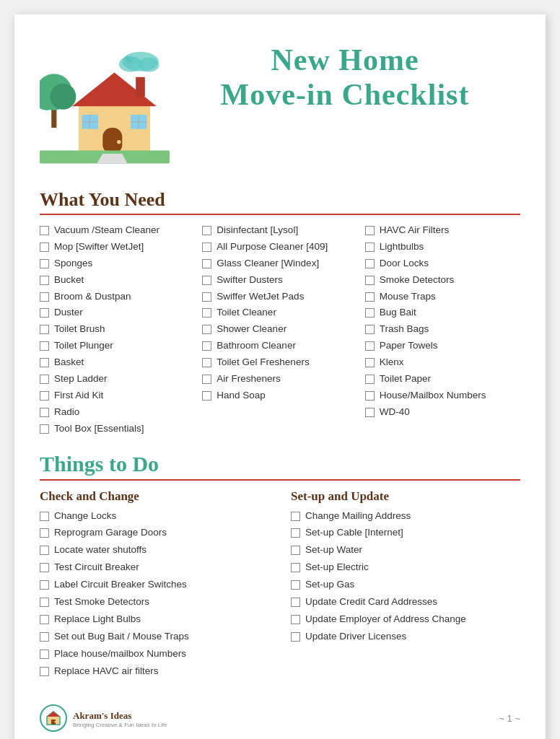  I want to click on item-label: Air Fresheners, so click(248, 380).